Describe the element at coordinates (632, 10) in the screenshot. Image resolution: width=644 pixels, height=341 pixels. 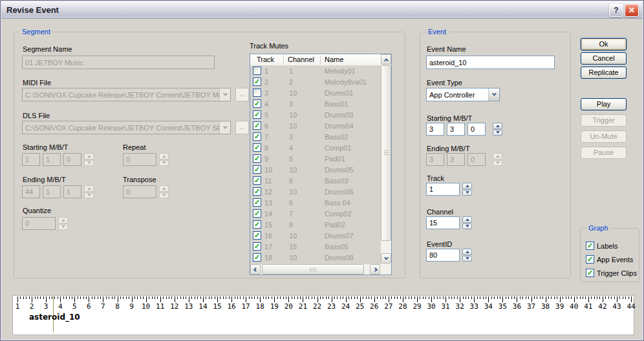
I see `close-button: ✕` at that location.